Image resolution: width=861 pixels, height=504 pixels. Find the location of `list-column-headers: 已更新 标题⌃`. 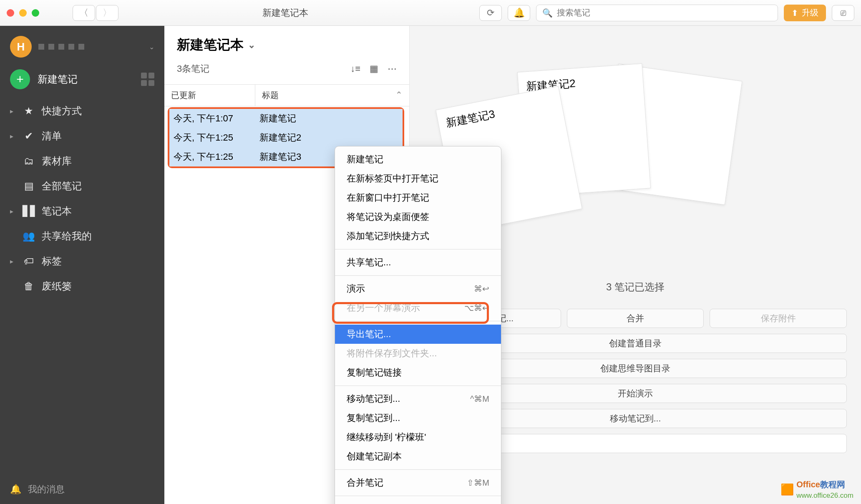

list-column-headers: 已更新 标题⌃ is located at coordinates (287, 95).